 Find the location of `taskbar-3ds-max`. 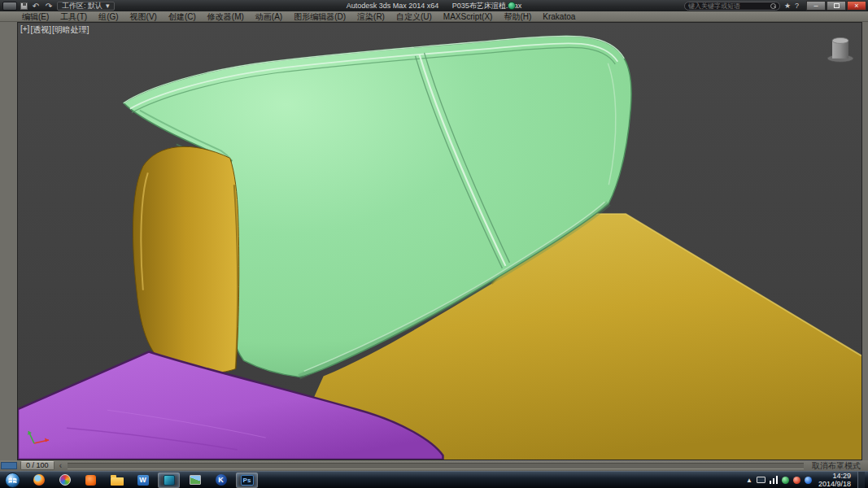

taskbar-3ds-max is located at coordinates (169, 480).